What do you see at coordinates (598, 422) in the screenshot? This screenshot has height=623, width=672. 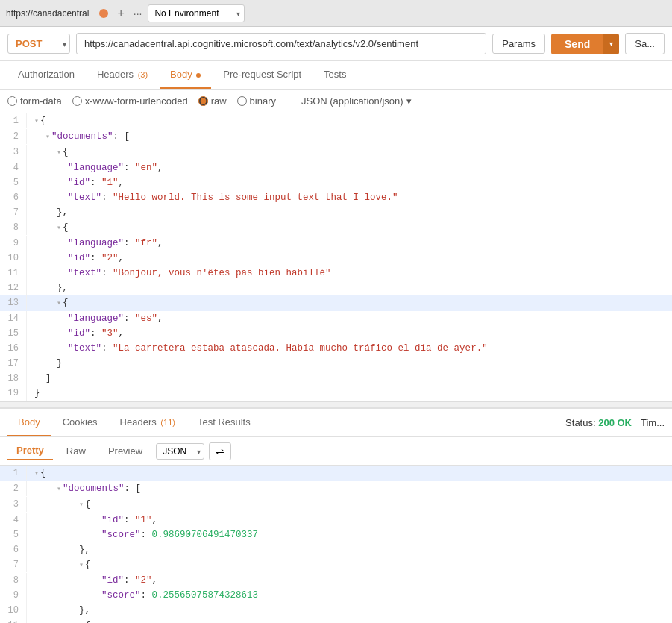 I see `status-label: Status: 200 OK` at bounding box center [598, 422].